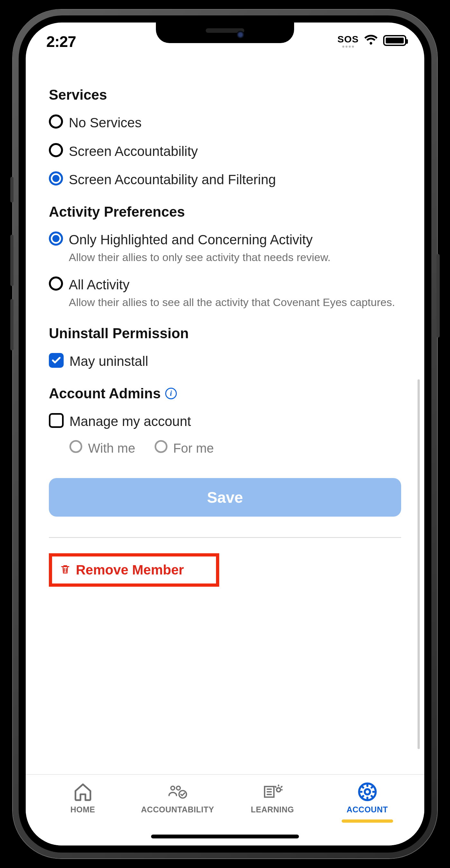  Describe the element at coordinates (112, 448) in the screenshot. I see `option-label: With me` at that location.